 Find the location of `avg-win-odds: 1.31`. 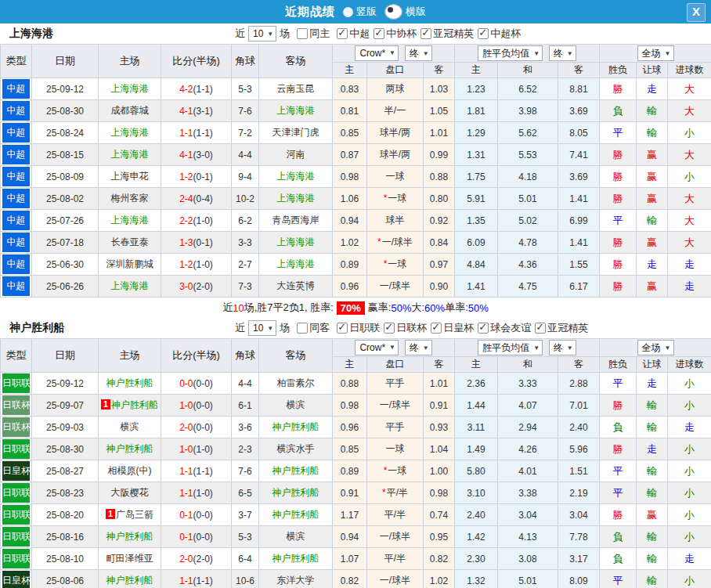

avg-win-odds: 1.31 is located at coordinates (476, 155).